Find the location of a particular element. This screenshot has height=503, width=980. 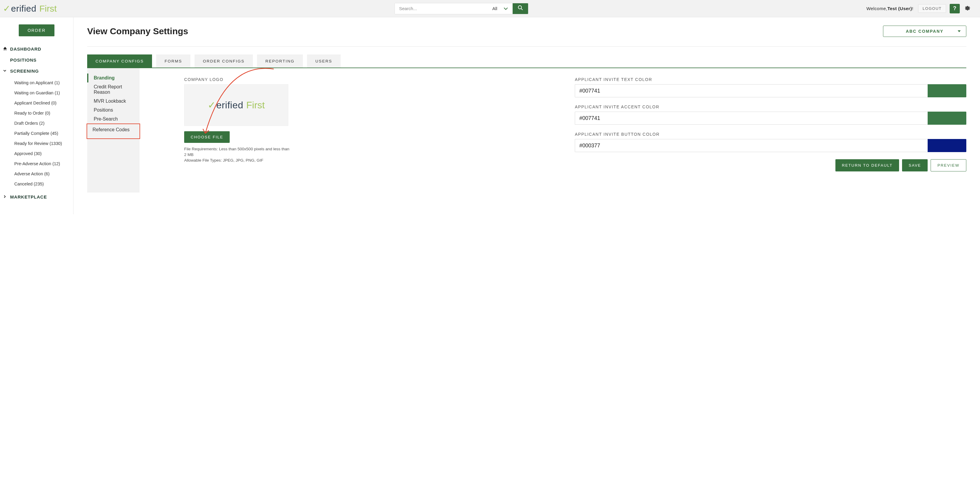

sub-item-ready-for-review: Ready for Review (1330) is located at coordinates (37, 143).